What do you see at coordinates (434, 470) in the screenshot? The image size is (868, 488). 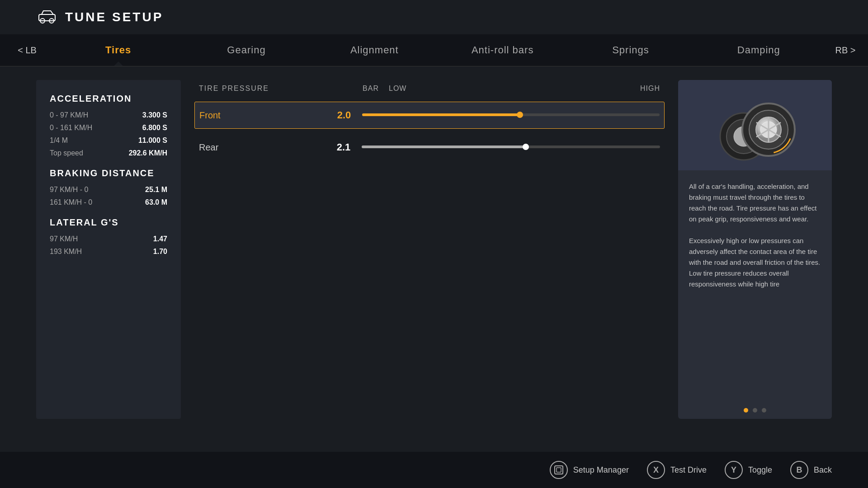 I see `bottom-bar: Setup Manager X Test Drive Y Toggle B Ba…` at bounding box center [434, 470].